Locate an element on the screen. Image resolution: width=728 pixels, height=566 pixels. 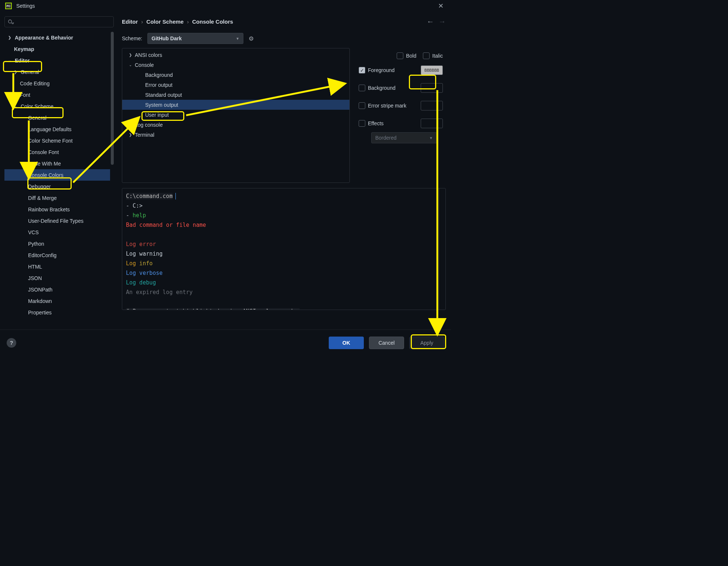
sidebar-item-label: JSON is located at coordinates (35, 278).